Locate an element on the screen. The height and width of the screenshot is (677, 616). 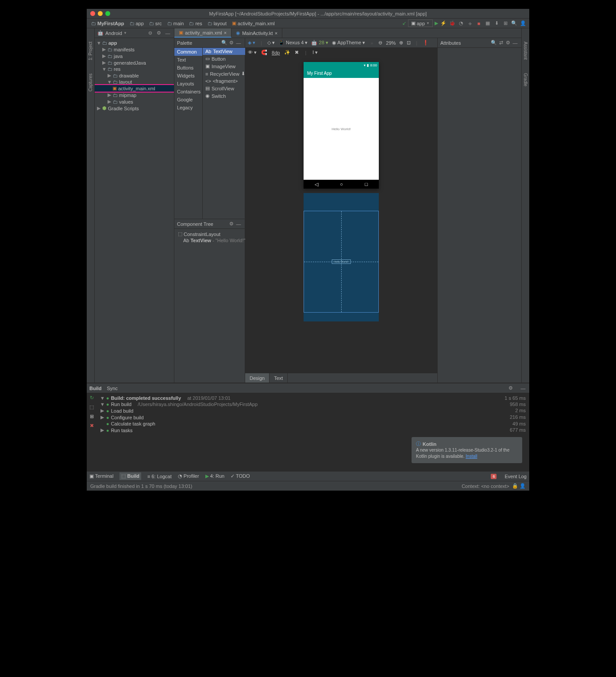
tab-text: Text is located at coordinates (279, 378).